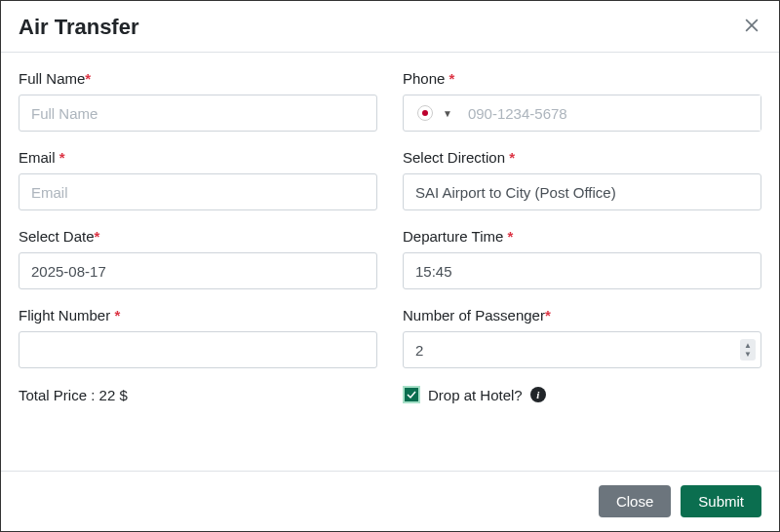 Image resolution: width=780 pixels, height=532 pixels. What do you see at coordinates (609, 113) in the screenshot?
I see `phone-input` at bounding box center [609, 113].